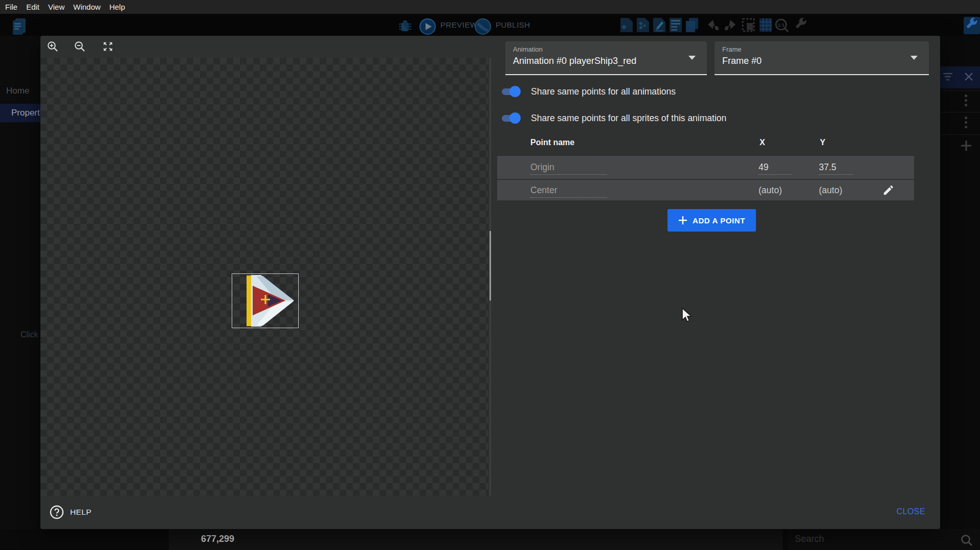  What do you see at coordinates (490, 7) in the screenshot?
I see `menu-bar: File Edit View Window Help` at bounding box center [490, 7].